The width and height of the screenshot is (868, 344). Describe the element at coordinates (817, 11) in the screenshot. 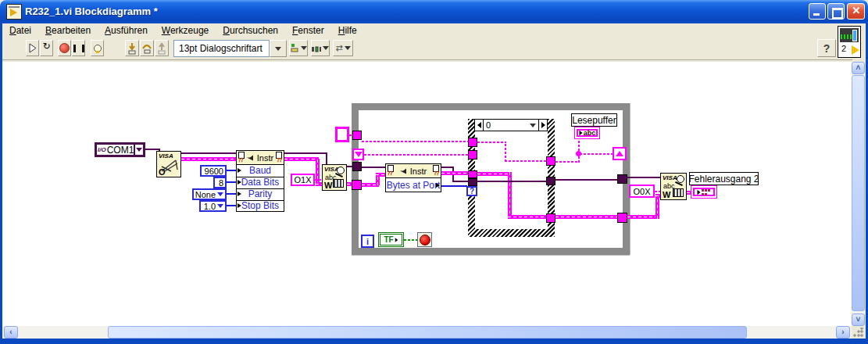

I see `minimize-button` at that location.